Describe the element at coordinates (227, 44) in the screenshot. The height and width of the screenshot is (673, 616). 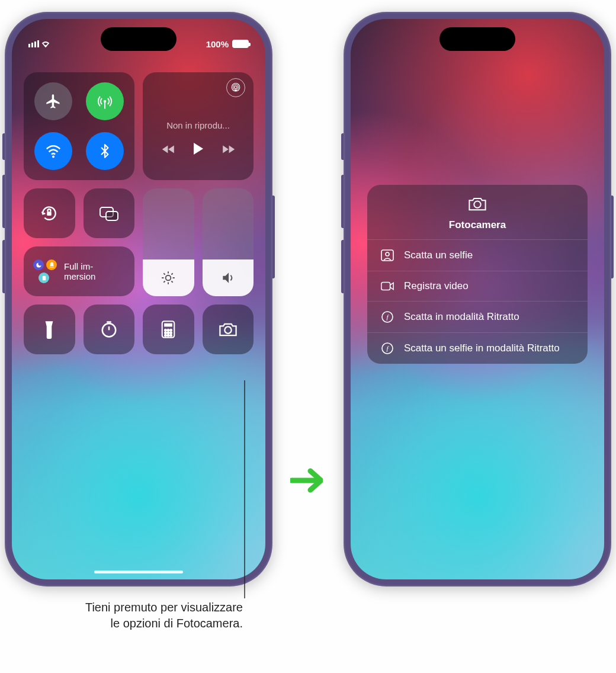
I see `status-right: 100%` at that location.